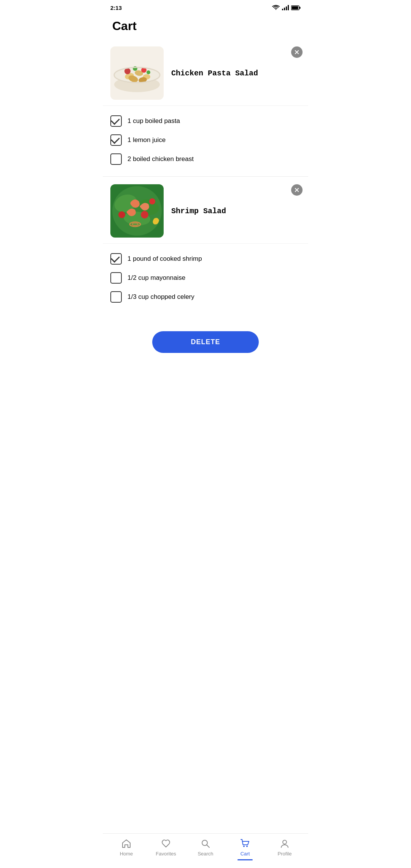 The image size is (411, 868). Describe the element at coordinates (206, 854) in the screenshot. I see `nav-label-search: Search` at that location.